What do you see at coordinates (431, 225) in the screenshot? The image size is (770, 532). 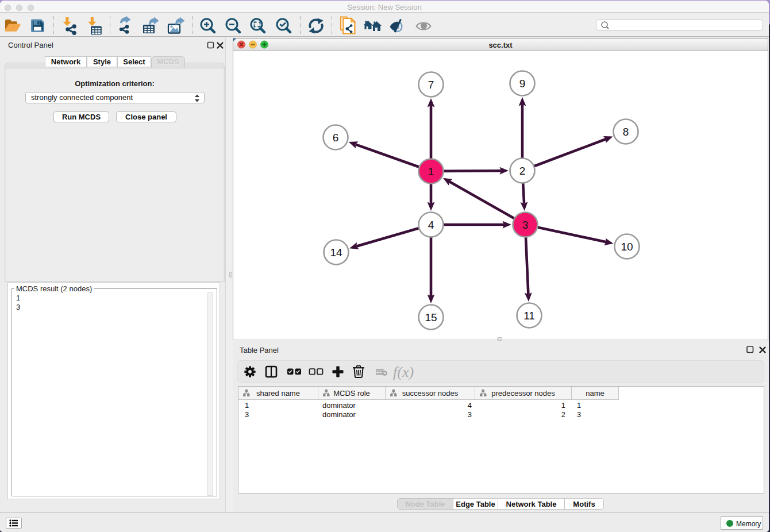 I see `svg-text: 4` at bounding box center [431, 225].